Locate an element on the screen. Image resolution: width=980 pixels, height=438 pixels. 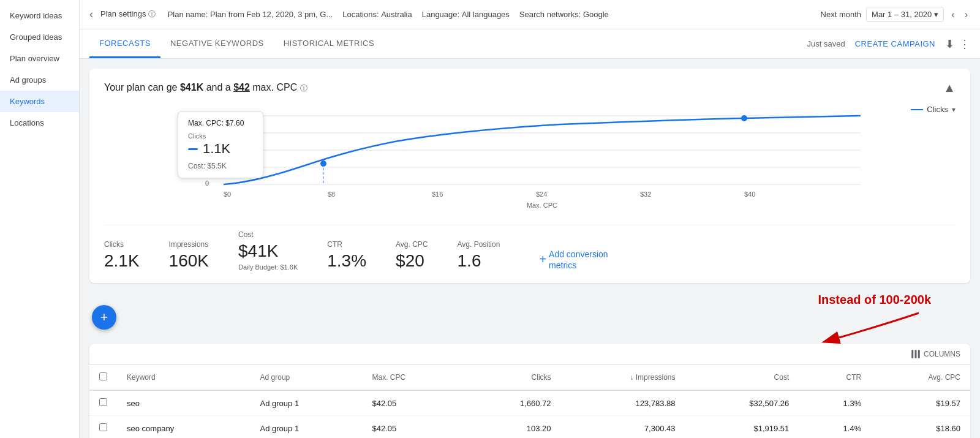
plan-search-networks: Search networks: Google is located at coordinates (564, 15).